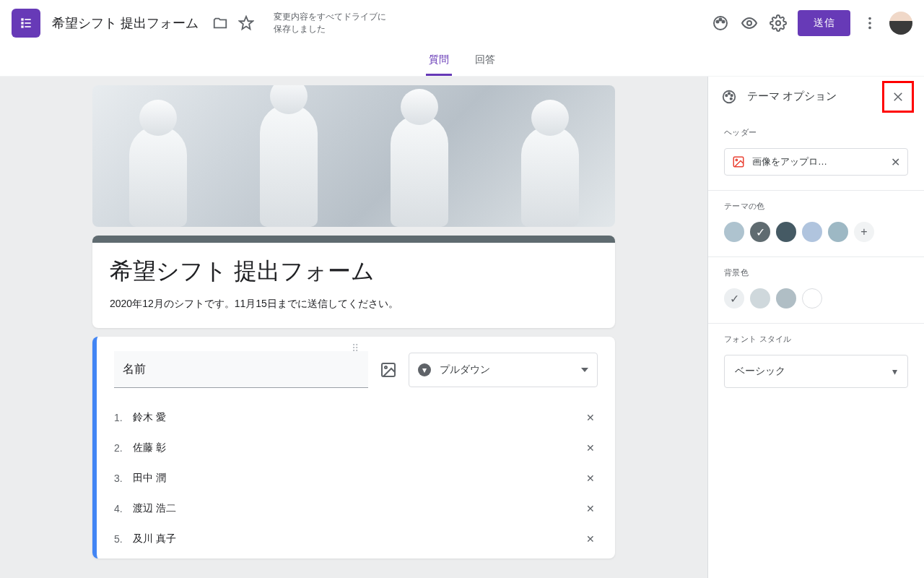 The image size is (924, 578). What do you see at coordinates (816, 371) in the screenshot?
I see `font-style-dropdown: ベーシック ▾` at bounding box center [816, 371].